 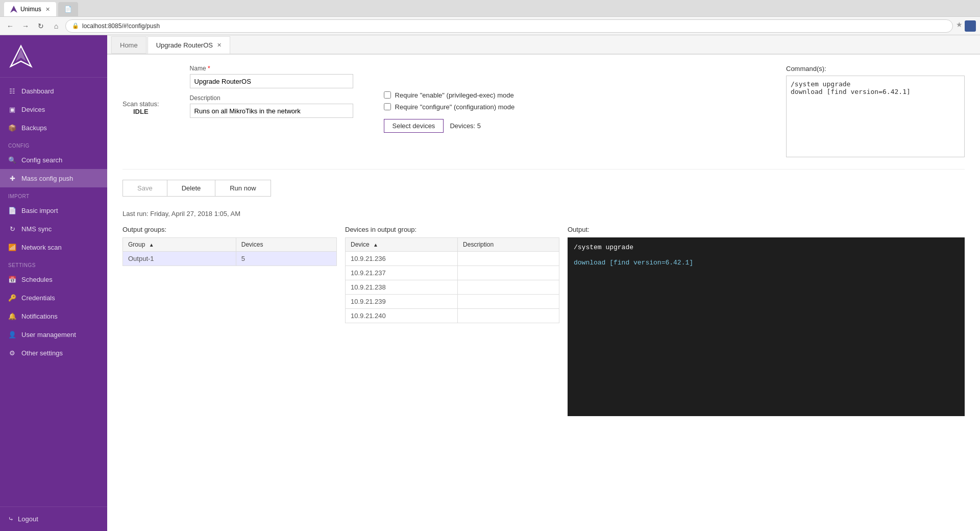 I want to click on terminal-output: /system upgrade download [find version=6…, so click(x=766, y=327).